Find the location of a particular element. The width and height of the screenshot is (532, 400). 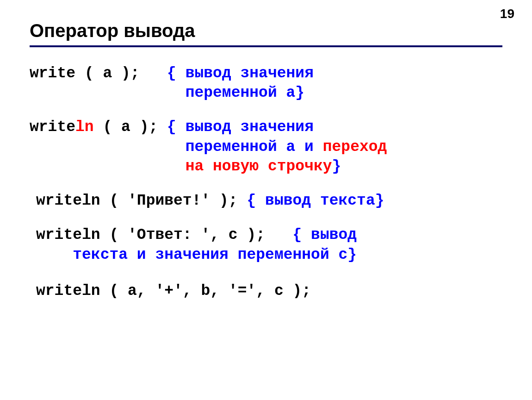

heading-underline is located at coordinates (266, 46).